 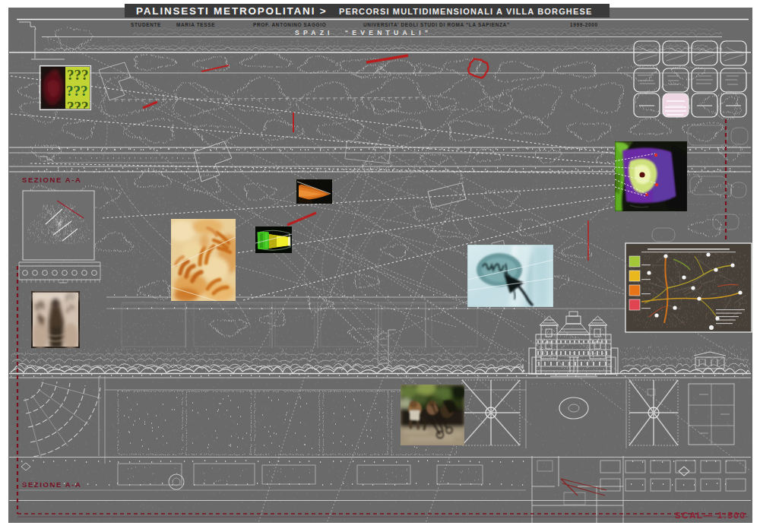 I want to click on svg-text: SPAZI “EVENTUALI”, so click(x=363, y=33).